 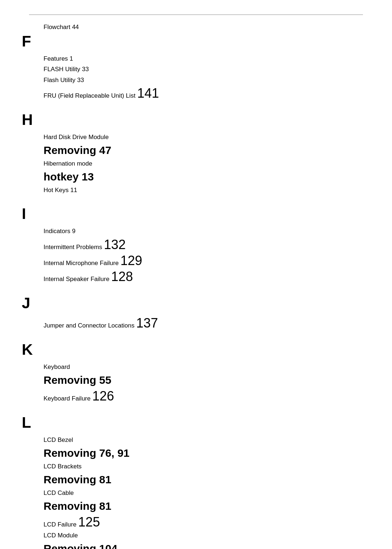 I want to click on entry-hdd-module: Hard Disk Drive Module, so click(x=203, y=137).